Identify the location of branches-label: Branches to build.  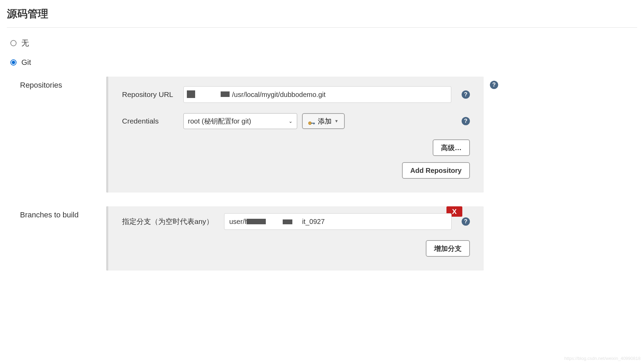
(63, 238).